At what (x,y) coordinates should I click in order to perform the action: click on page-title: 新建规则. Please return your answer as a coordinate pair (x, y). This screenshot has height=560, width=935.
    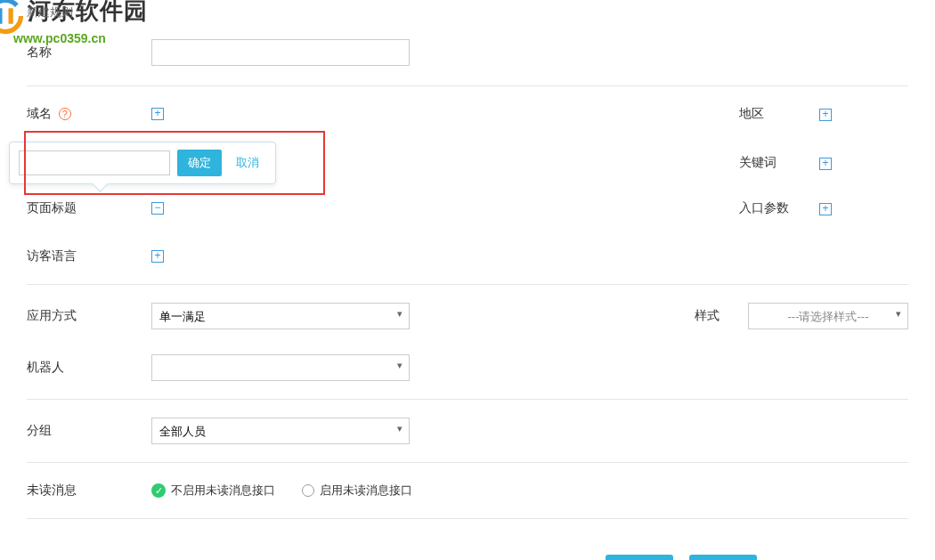
    Looking at the image, I should click on (467, 12).